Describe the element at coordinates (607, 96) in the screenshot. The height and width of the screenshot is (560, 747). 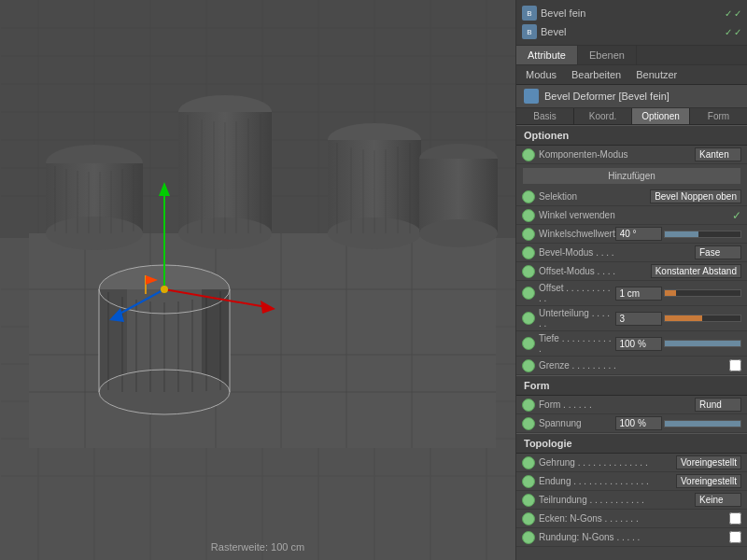
I see `deformer-name: Bevel Deformer [Bevel fein]` at that location.